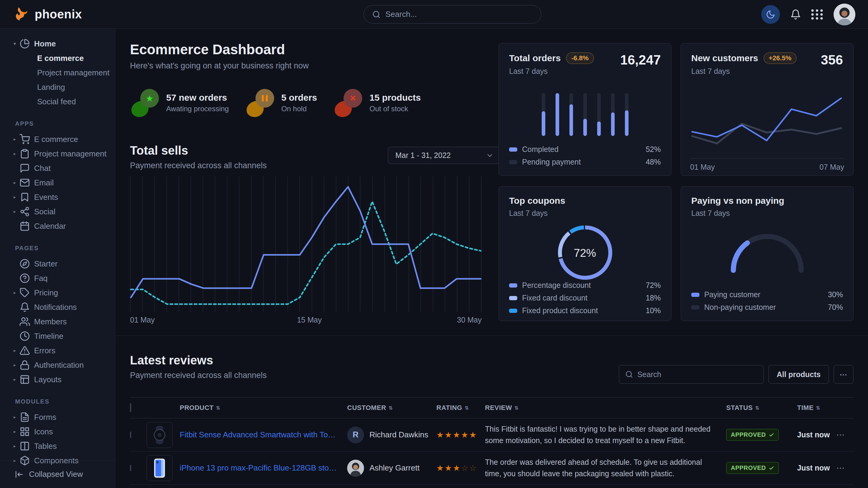  I want to click on user-avatar, so click(844, 14).